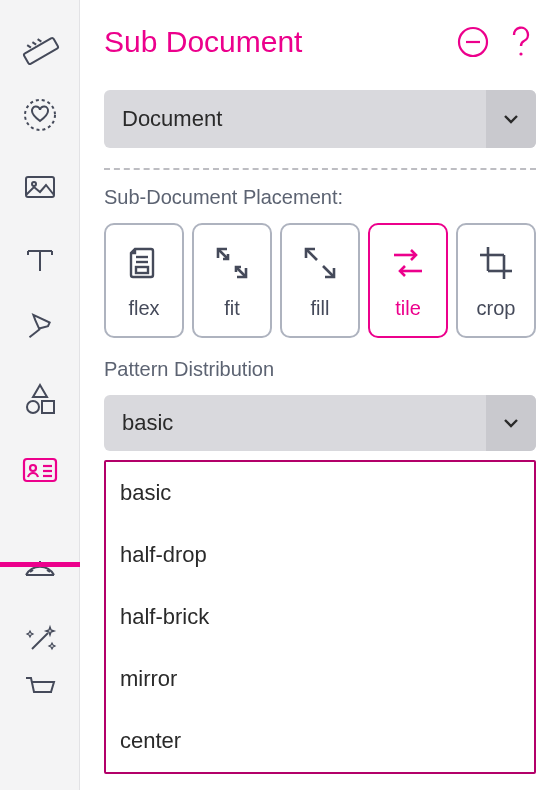 The width and height of the screenshot is (558, 790). I want to click on placement-fit: fit, so click(232, 280).